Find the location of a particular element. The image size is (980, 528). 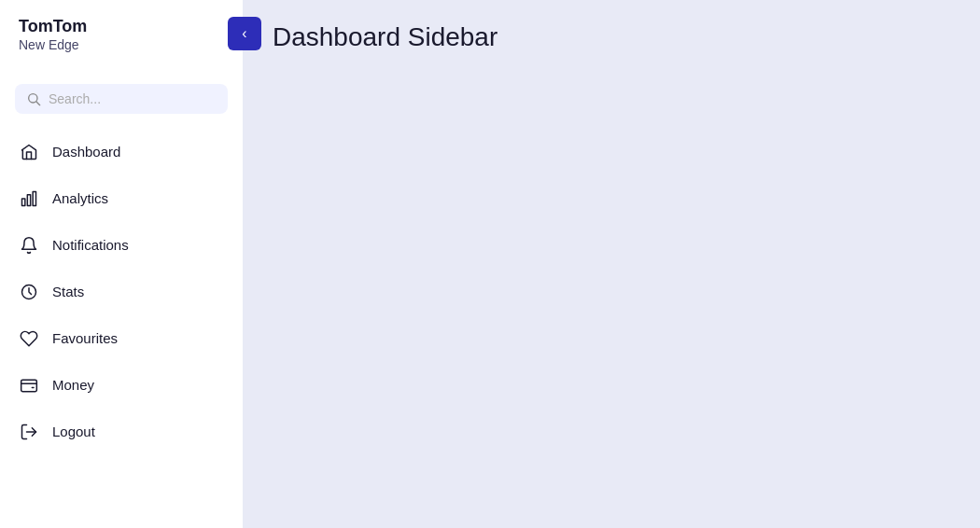

sidebar-item-stats: Stats is located at coordinates (121, 292).